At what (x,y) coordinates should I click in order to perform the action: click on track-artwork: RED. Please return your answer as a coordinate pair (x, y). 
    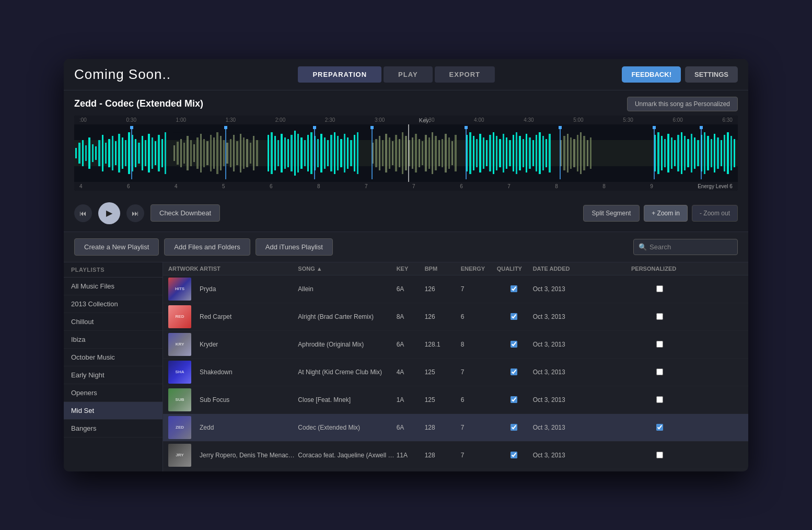
    Looking at the image, I should click on (180, 317).